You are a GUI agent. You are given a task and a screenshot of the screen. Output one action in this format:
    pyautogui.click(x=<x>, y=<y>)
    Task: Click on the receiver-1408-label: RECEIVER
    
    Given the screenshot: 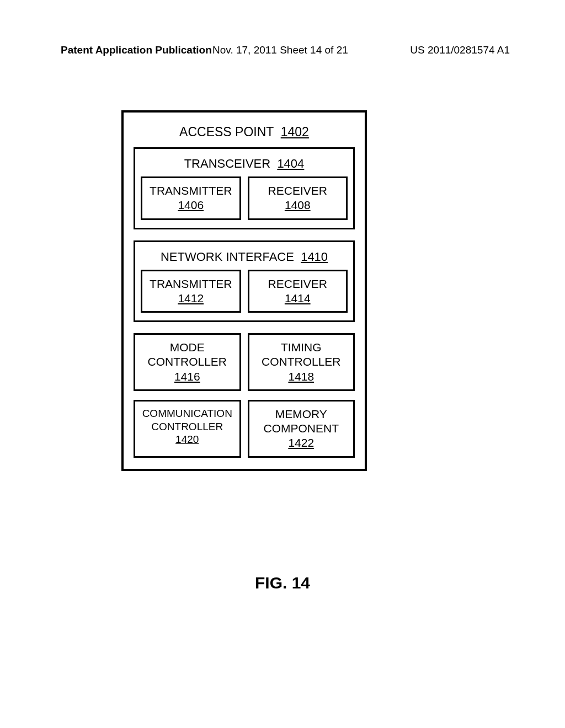 What is the action you would take?
    pyautogui.click(x=298, y=191)
    